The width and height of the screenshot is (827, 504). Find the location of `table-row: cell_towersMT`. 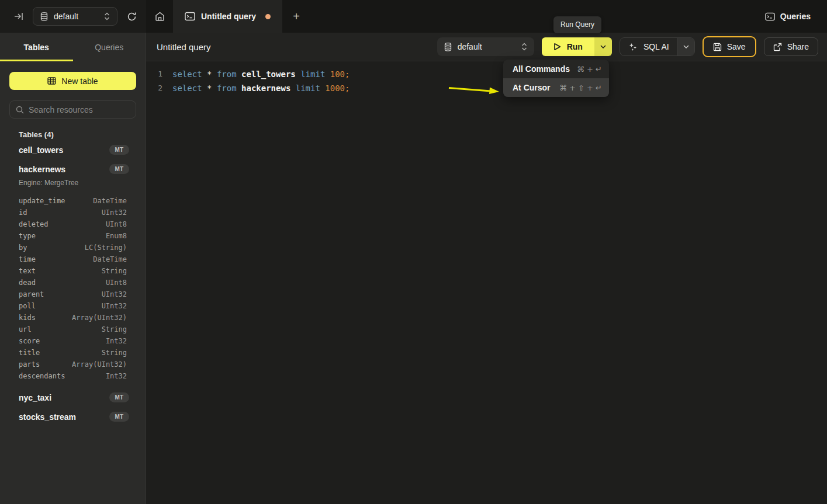

table-row: cell_towersMT is located at coordinates (72, 150).